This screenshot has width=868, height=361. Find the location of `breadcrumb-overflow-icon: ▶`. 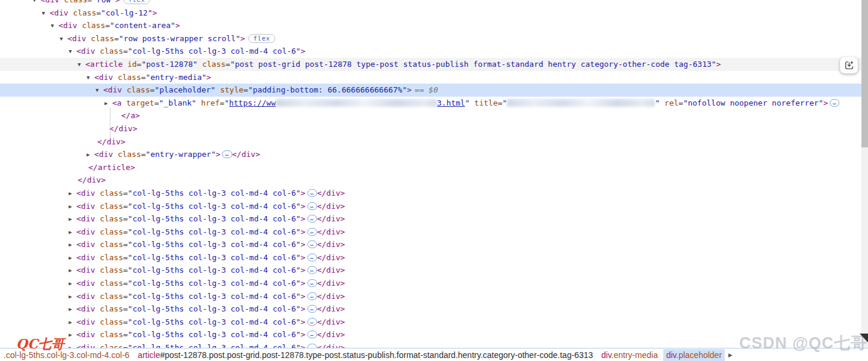

breadcrumb-overflow-icon: ▶ is located at coordinates (731, 355).